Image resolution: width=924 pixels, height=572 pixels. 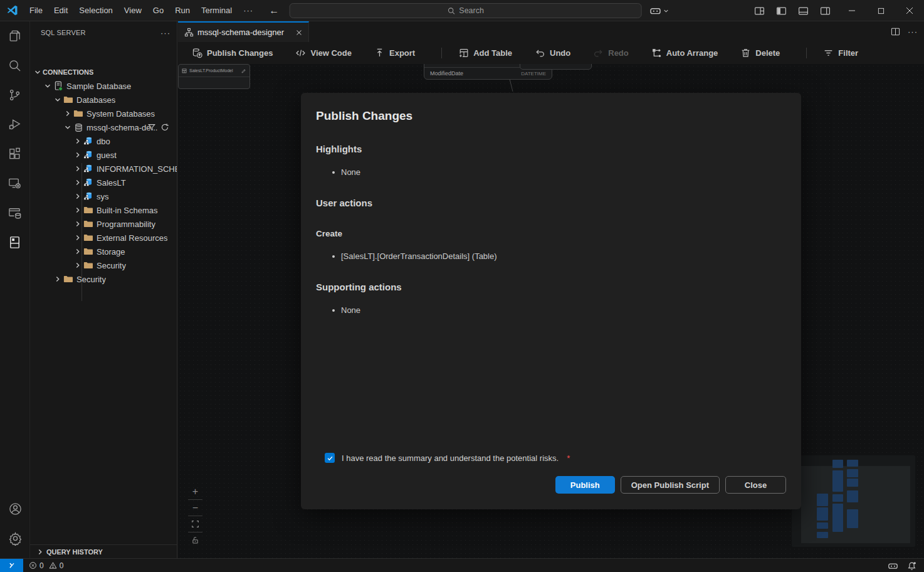 What do you see at coordinates (46, 566) in the screenshot?
I see `problems-indicator: 0 0` at bounding box center [46, 566].